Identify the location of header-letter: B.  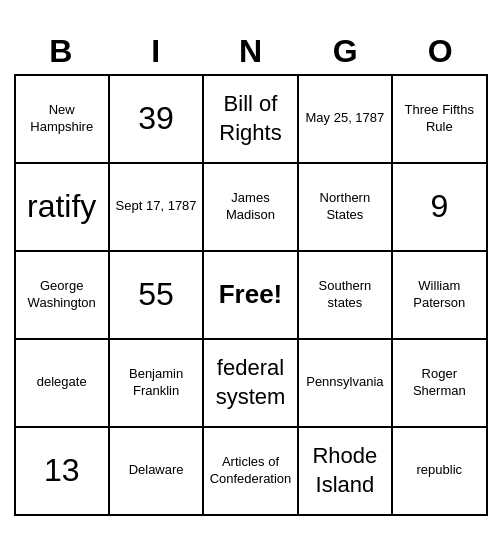
(62, 52).